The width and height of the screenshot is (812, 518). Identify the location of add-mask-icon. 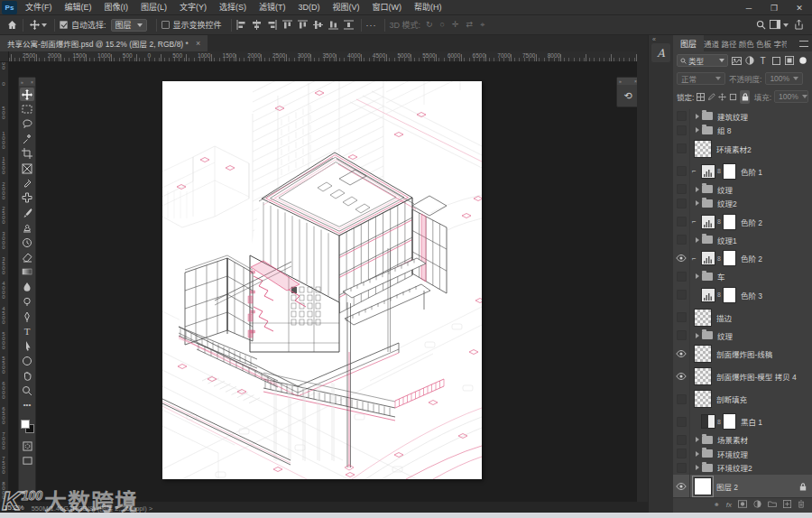
(743, 505).